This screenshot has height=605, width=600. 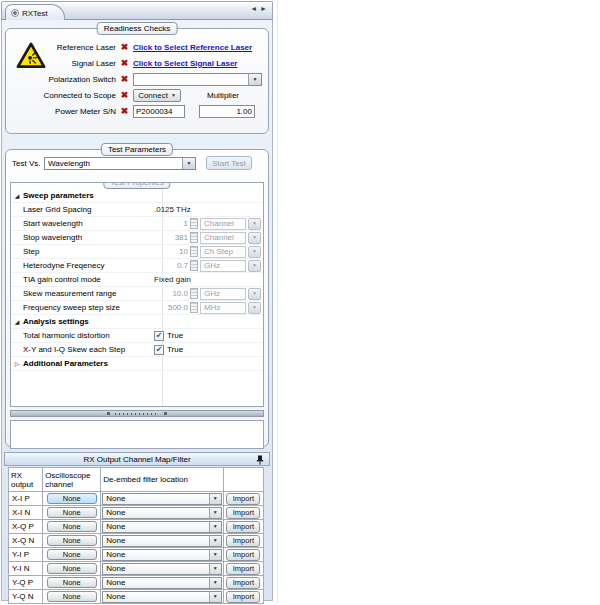 What do you see at coordinates (137, 210) in the screenshot?
I see `property-row: Laser Grid Spacing .0125 THz` at bounding box center [137, 210].